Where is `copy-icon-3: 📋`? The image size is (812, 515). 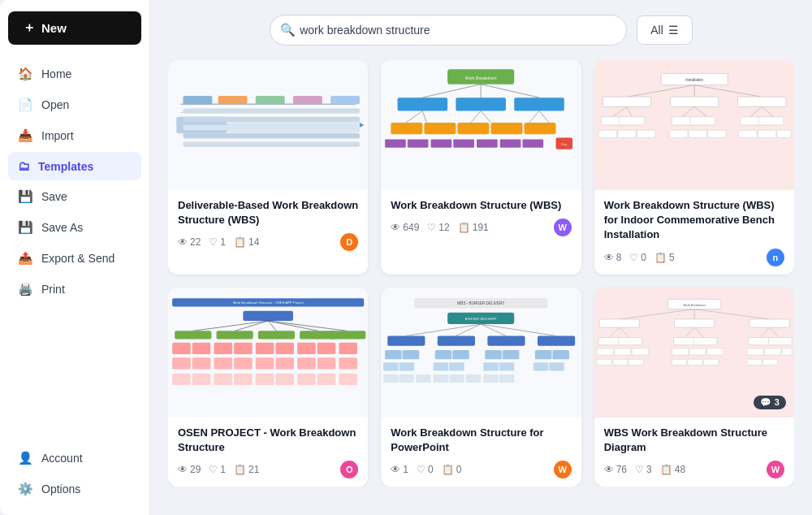 copy-icon-3: 📋 is located at coordinates (661, 258).